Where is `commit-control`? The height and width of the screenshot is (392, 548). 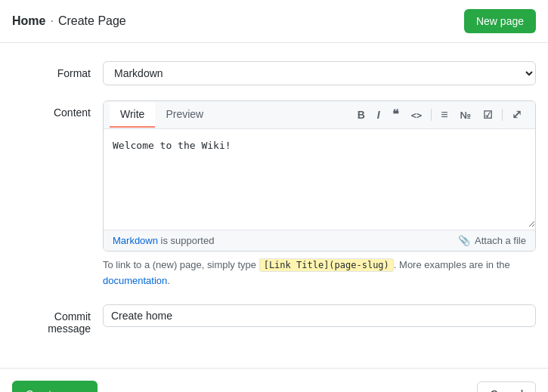 commit-control is located at coordinates (319, 316).